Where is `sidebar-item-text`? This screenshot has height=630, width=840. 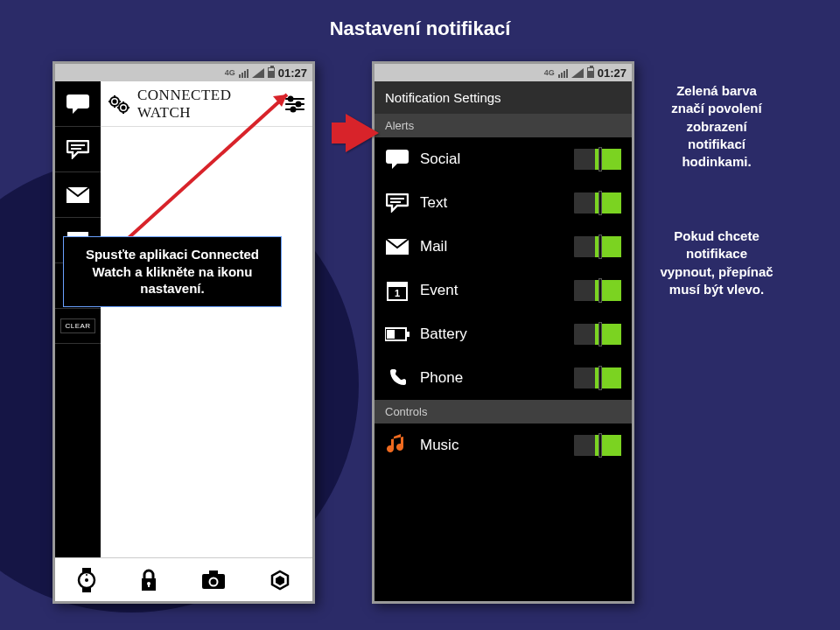
sidebar-item-text is located at coordinates (78, 150).